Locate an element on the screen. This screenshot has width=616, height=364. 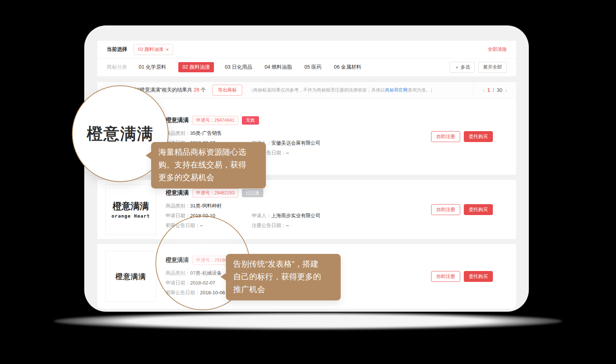
reg-notice-value-1: – is located at coordinates (288, 153).